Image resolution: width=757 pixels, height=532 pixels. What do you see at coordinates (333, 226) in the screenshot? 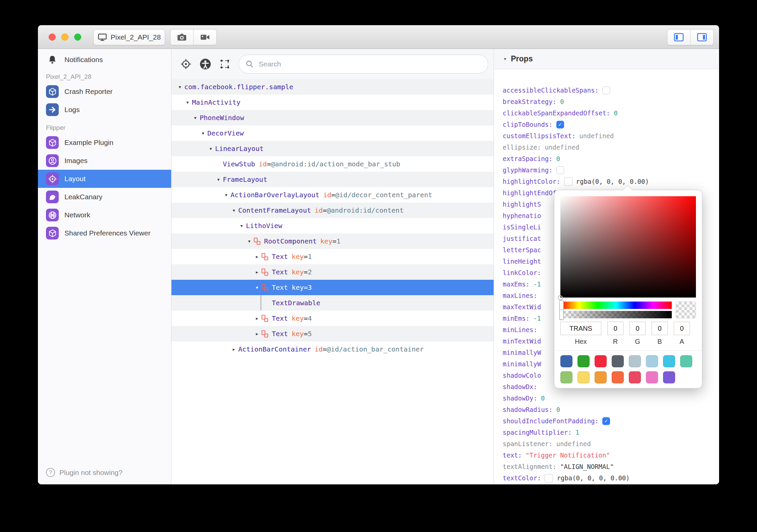
I see `tree-row: ▾LithoView` at bounding box center [333, 226].